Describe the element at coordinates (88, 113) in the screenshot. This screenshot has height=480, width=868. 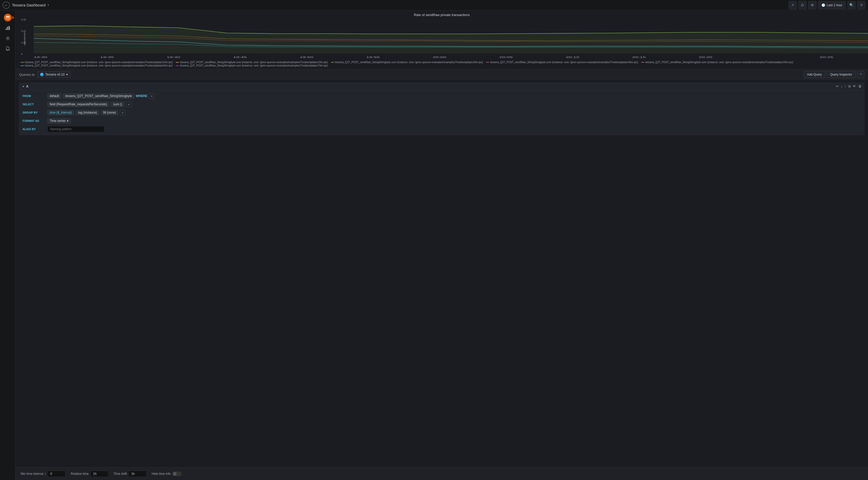
I see `group-by-tag: tag (instance)` at that location.